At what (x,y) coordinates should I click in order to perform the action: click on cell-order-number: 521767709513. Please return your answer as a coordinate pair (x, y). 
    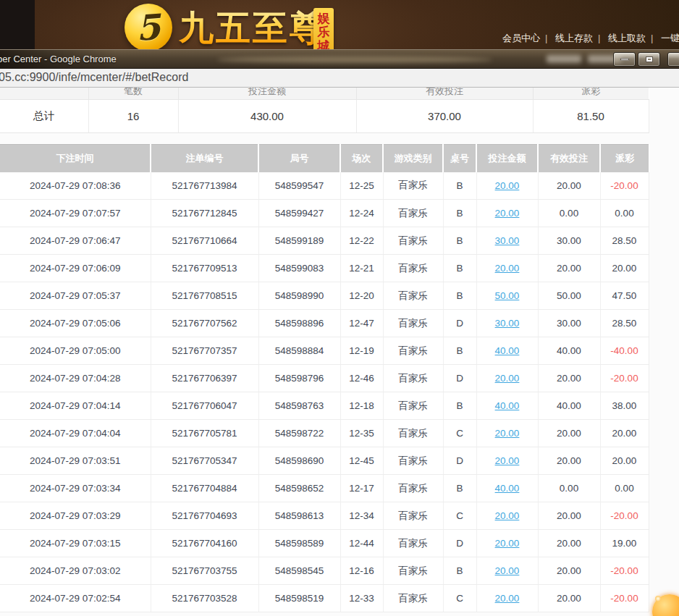
    Looking at the image, I should click on (204, 269).